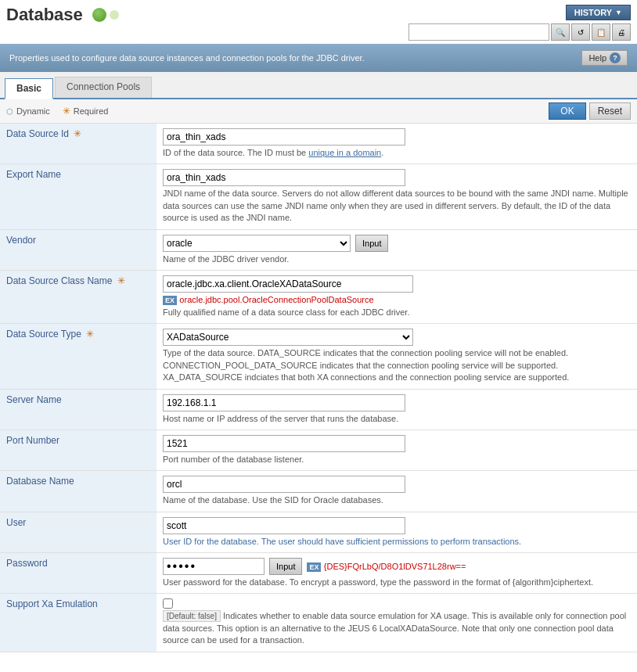  Describe the element at coordinates (342, 541) in the screenshot. I see `hint-user-text: User ID for the database. The user shoul…` at that location.